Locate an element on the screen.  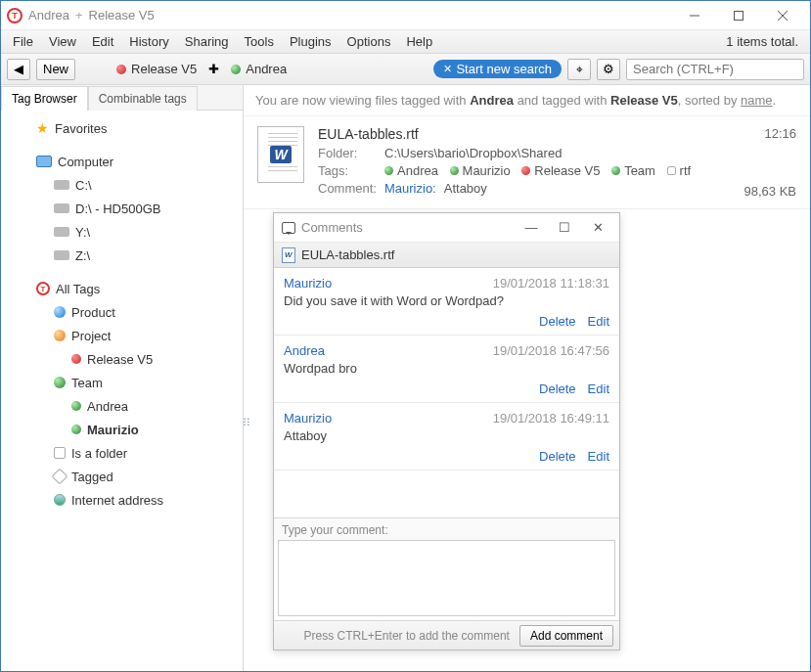
comment-hint: Press CTRL+Enter to add the comment is located at coordinates (407, 636).